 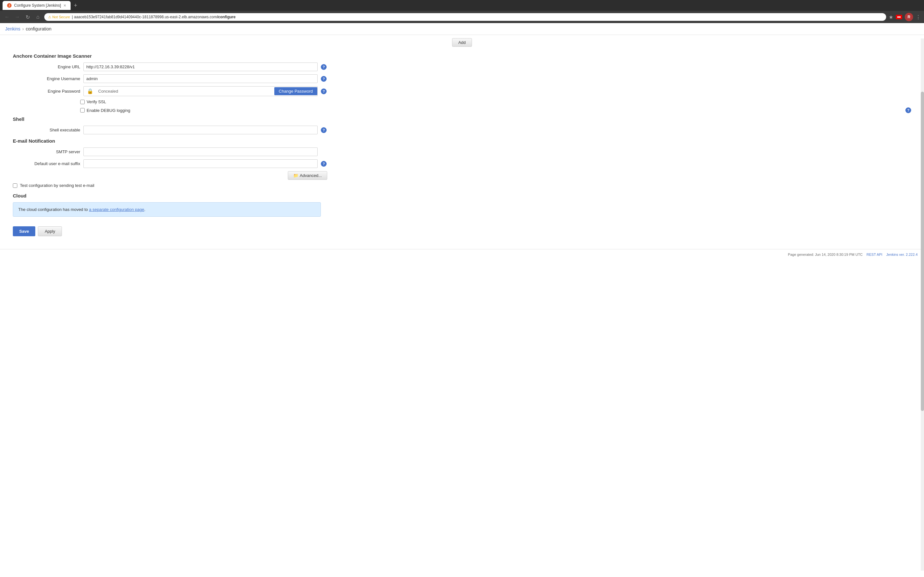 I want to click on test-config-row: Test configuration by sending test e-mai…, so click(x=462, y=185).